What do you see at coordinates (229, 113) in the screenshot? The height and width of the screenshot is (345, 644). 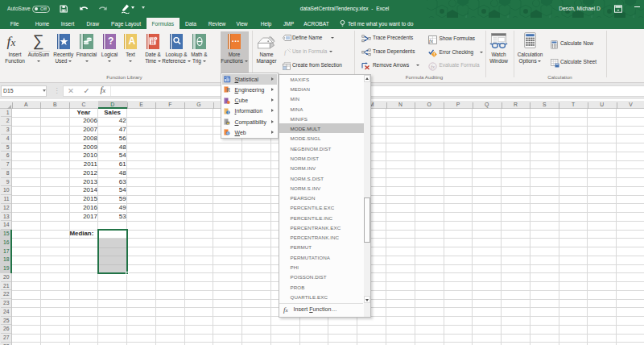 I see `svg-text: i` at bounding box center [229, 113].